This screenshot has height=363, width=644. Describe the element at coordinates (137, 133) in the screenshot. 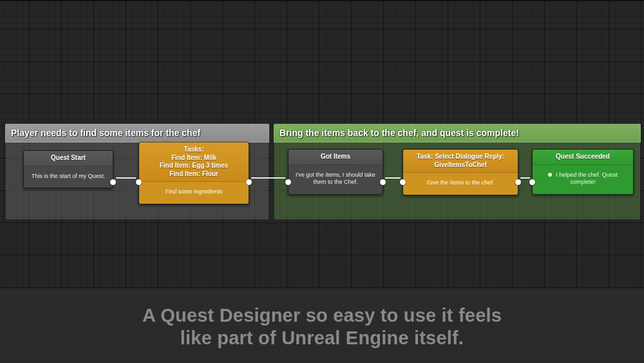

I see `group-title: Player needs to find some items for the …` at that location.